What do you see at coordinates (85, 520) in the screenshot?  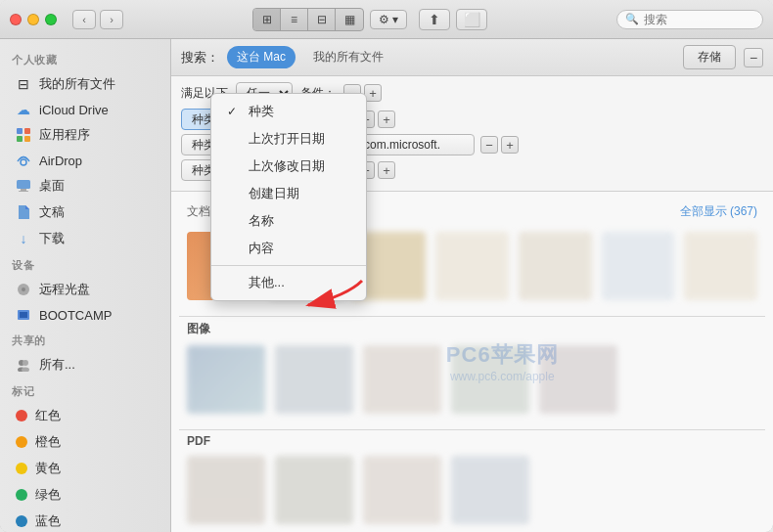 I see `sidebar-item-tag-blue: 蓝色` at bounding box center [85, 520].